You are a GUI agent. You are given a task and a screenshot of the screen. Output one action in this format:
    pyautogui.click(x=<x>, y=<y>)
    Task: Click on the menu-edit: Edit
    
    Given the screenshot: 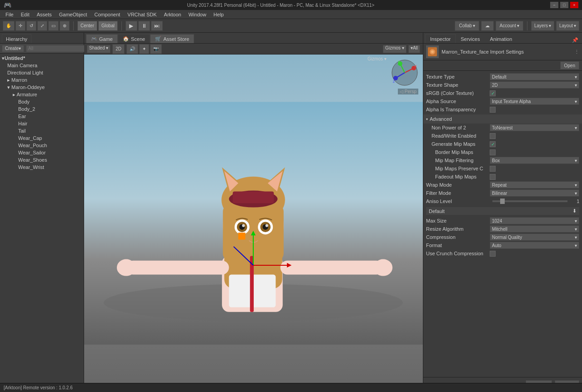 What is the action you would take?
    pyautogui.click(x=25, y=15)
    